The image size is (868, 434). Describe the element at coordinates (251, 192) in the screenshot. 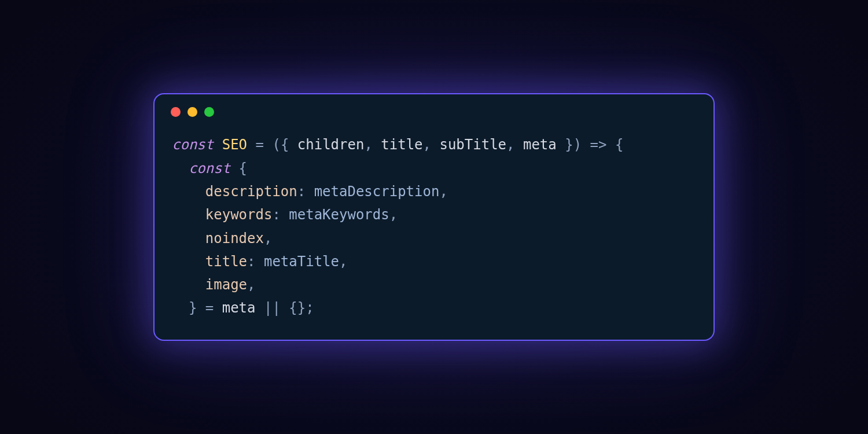

I see `key-description: description` at that location.